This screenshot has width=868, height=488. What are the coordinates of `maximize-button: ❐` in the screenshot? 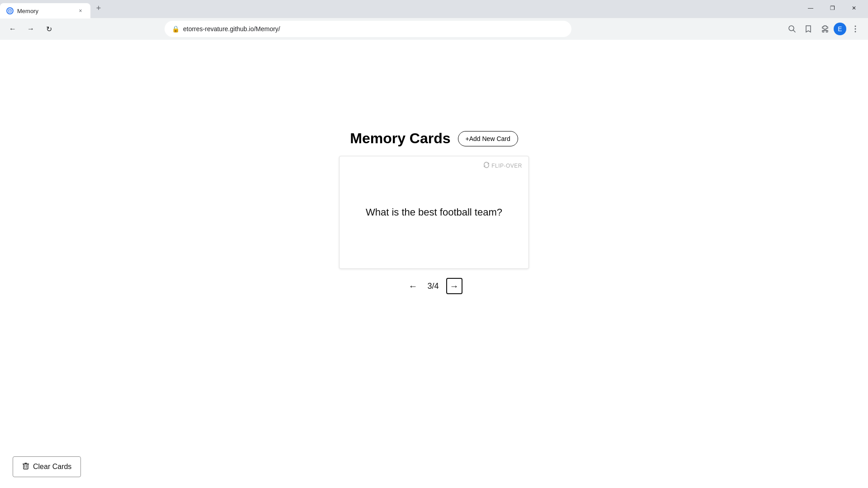 It's located at (832, 8).